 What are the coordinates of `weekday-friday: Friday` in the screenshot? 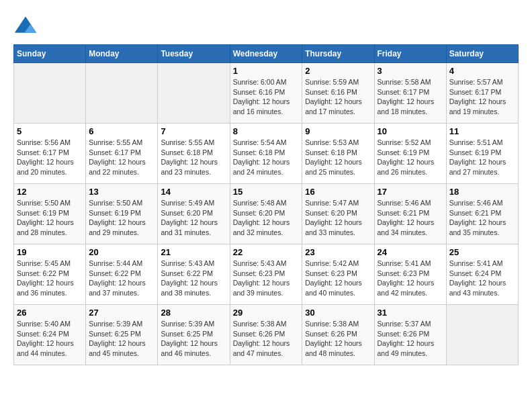 It's located at (410, 54).